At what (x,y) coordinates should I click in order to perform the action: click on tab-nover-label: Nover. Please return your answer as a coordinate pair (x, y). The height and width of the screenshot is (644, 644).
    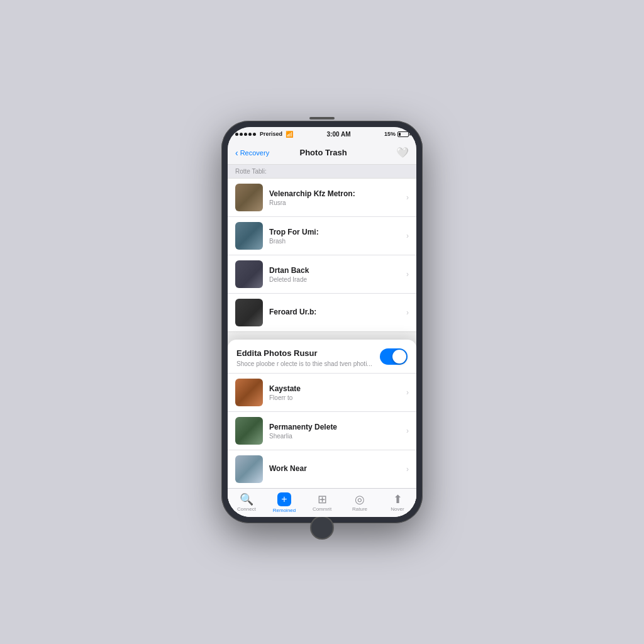
    Looking at the image, I should click on (397, 509).